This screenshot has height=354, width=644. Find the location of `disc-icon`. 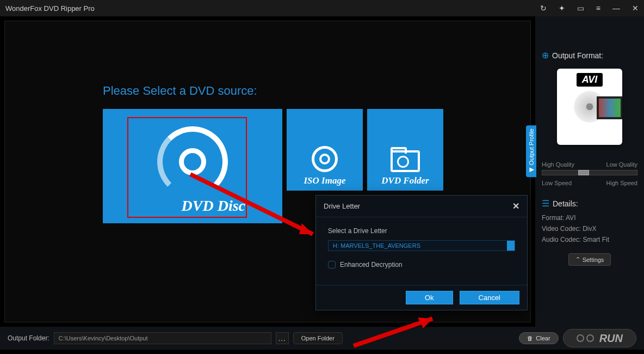

disc-icon is located at coordinates (193, 162).